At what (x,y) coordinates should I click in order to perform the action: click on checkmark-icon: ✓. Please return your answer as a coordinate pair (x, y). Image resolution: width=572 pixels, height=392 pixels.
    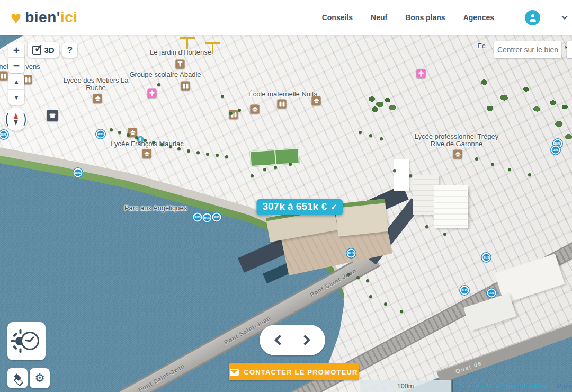
    Looking at the image, I should click on (38, 48).